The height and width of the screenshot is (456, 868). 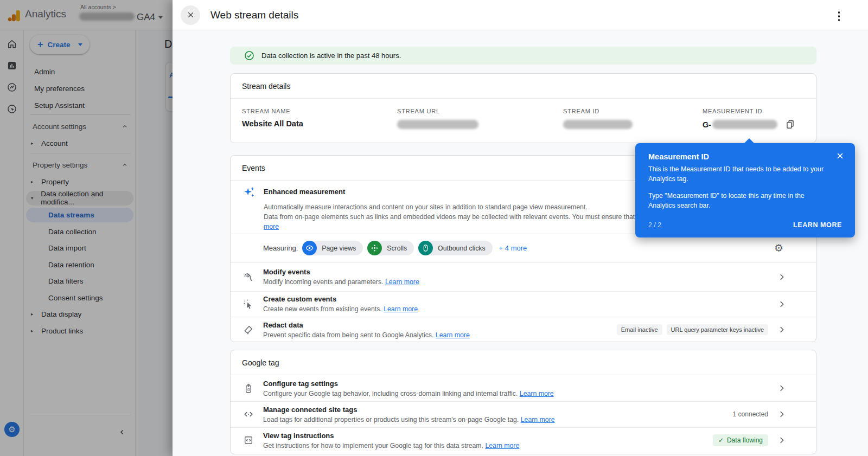 I want to click on more-link: more, so click(x=271, y=227).